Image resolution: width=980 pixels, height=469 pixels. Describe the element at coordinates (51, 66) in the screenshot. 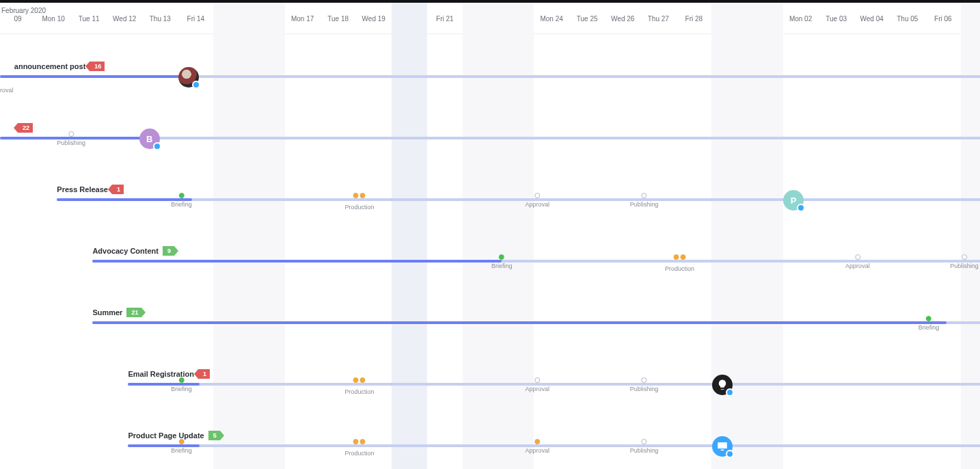

I see `task-title-text: announcement post` at that location.